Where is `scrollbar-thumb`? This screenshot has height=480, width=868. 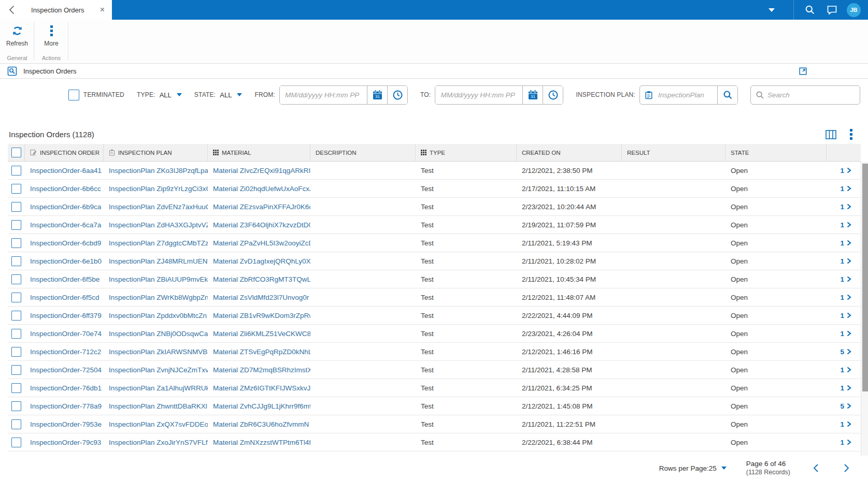 scrollbar-thumb is located at coordinates (865, 278).